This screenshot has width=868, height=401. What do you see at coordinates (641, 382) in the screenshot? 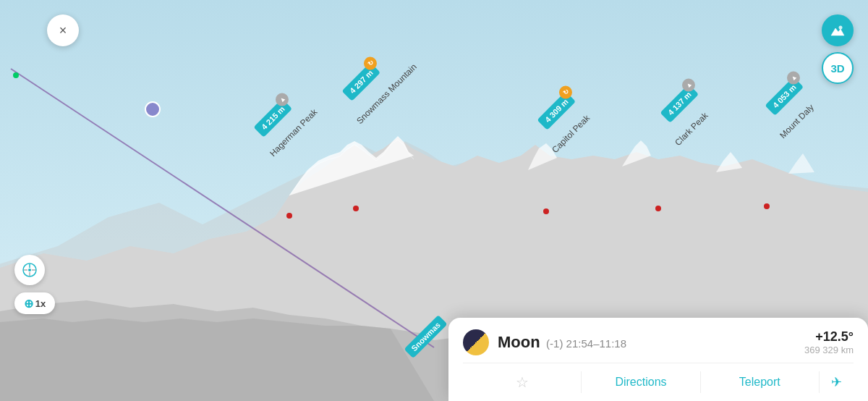
I see `directions-button: Directions` at bounding box center [641, 382].